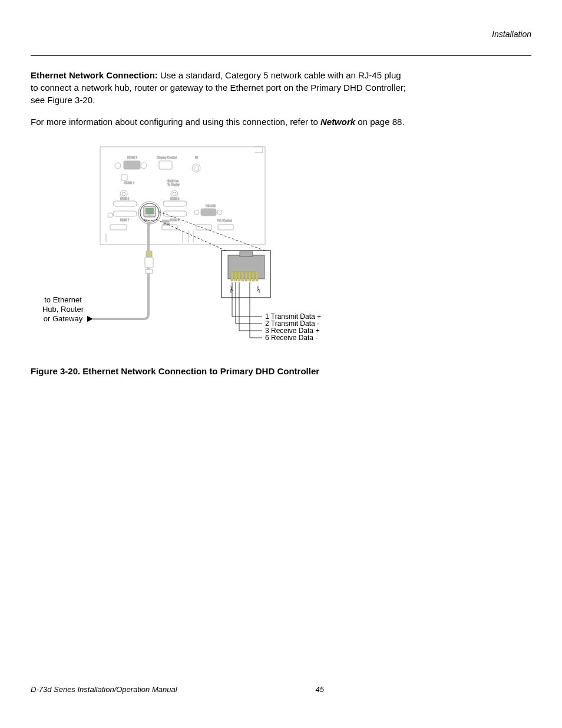 This screenshot has height=728, width=562. What do you see at coordinates (125, 199) in the screenshot?
I see `svg-text: HDMI 5` at bounding box center [125, 199].